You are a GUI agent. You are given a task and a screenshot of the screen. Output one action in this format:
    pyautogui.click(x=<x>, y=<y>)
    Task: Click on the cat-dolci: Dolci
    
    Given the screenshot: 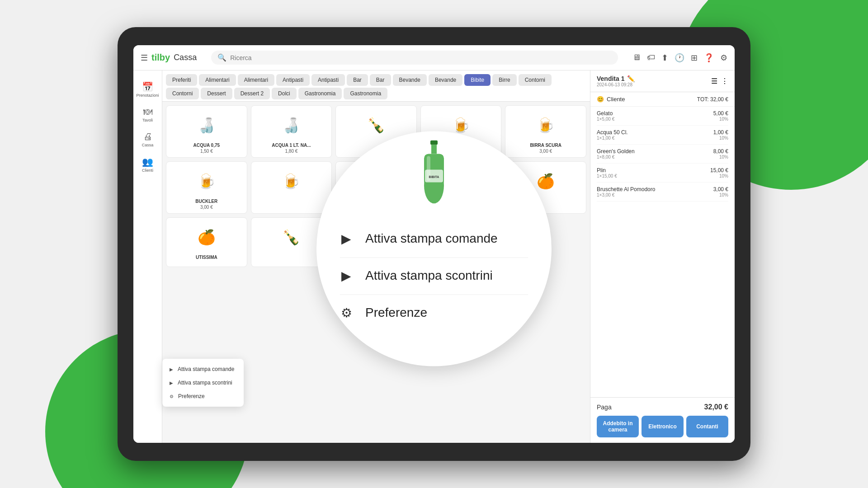 What is the action you would take?
    pyautogui.click(x=284, y=94)
    